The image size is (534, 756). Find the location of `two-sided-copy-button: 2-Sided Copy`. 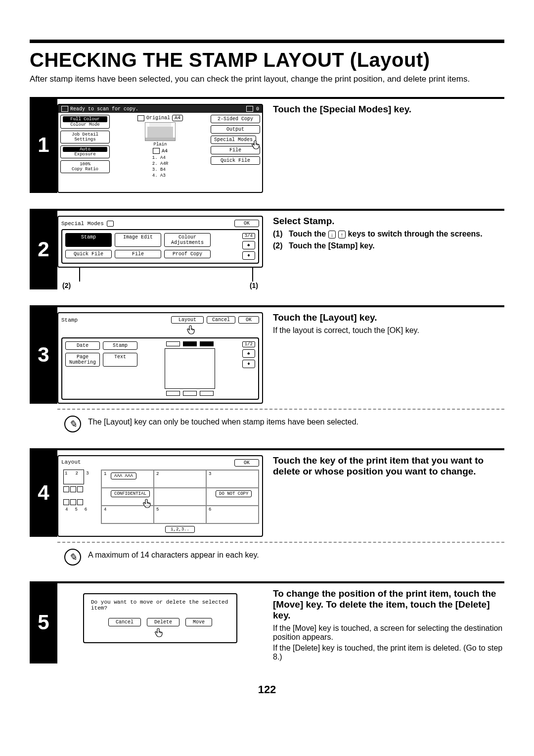

two-sided-copy-button: 2-Sided Copy is located at coordinates (235, 119).